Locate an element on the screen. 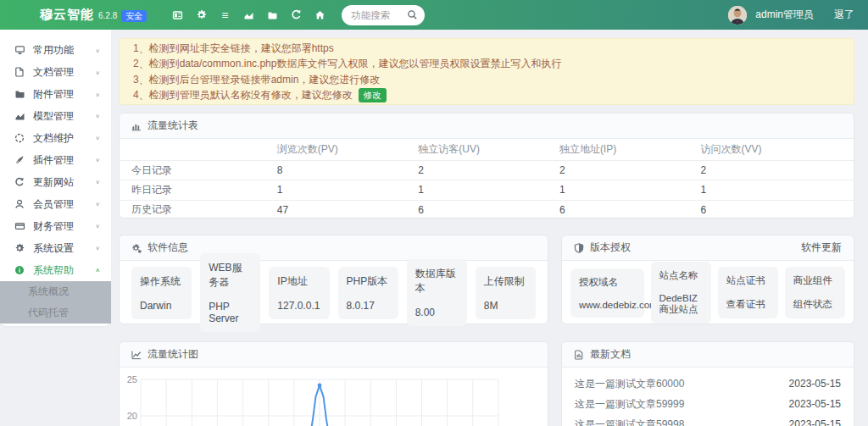  sidebar-item-update-site: 更新网站 ∨ is located at coordinates (56, 182).